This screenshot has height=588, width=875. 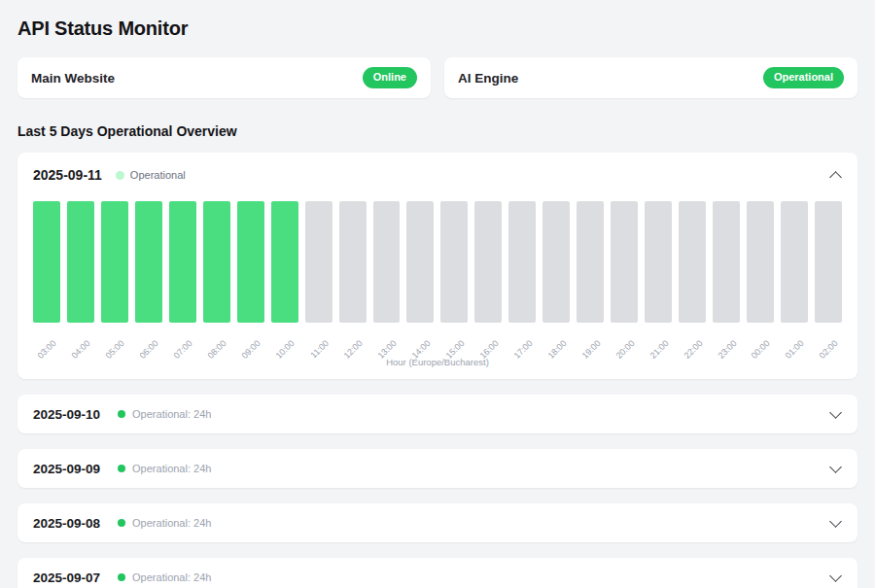 What do you see at coordinates (251, 262) in the screenshot?
I see `hour-bar-09:00` at bounding box center [251, 262].